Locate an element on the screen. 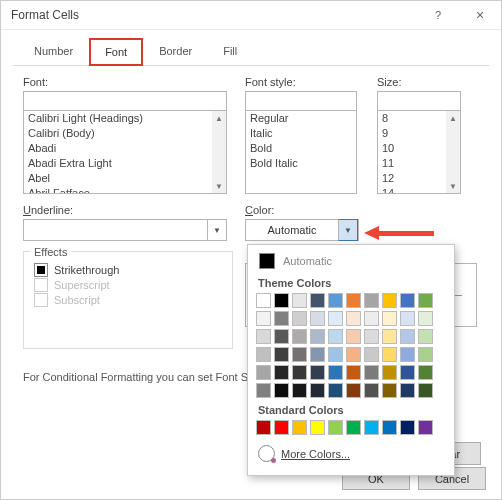  close-button: × is located at coordinates (480, 15).